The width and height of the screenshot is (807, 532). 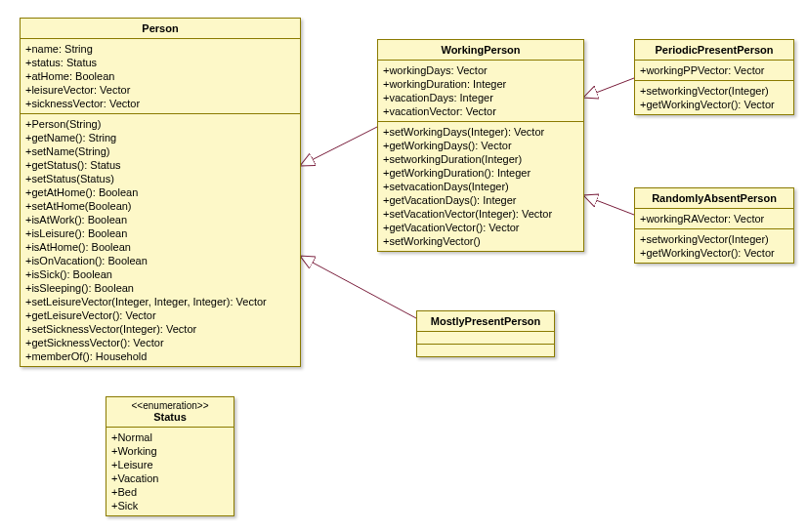 What do you see at coordinates (481, 132) in the screenshot?
I see `op-line: +setWorkingDays(Integer): Vector` at bounding box center [481, 132].